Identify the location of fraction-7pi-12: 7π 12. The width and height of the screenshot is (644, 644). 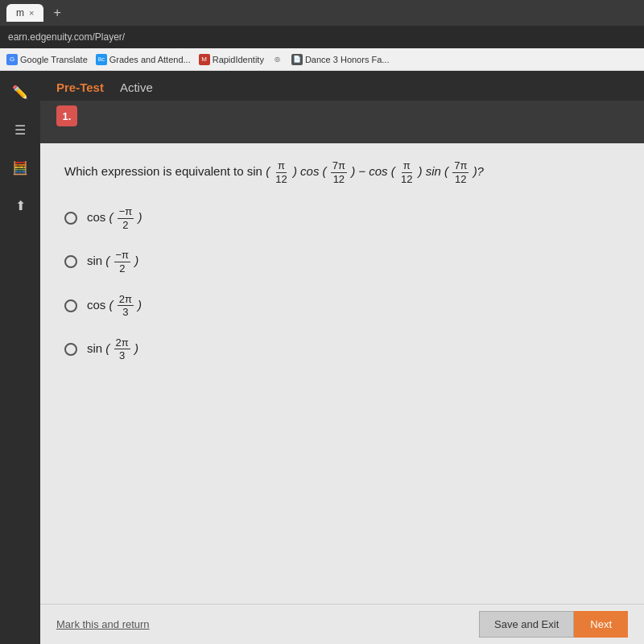
(339, 172).